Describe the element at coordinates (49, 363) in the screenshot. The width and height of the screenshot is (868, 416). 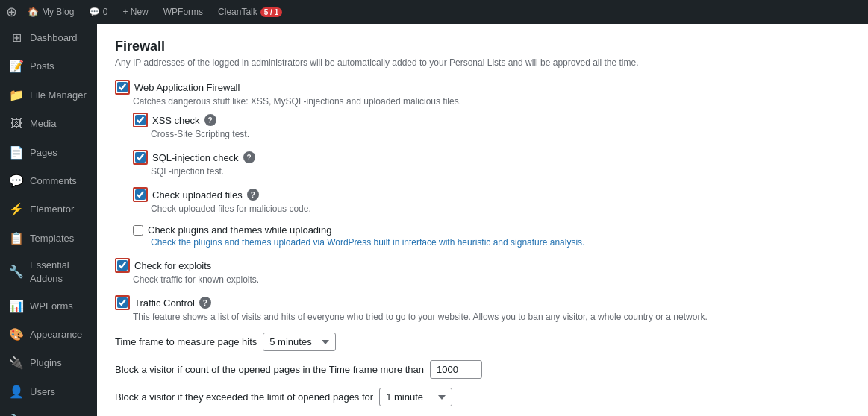
I see `sidebar-item-plugins: 🔌 Plugins` at that location.